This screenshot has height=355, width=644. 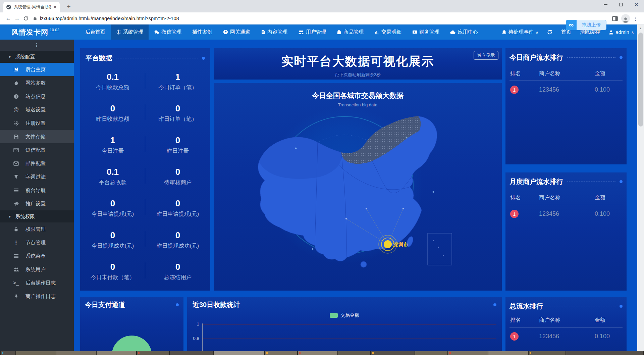 I want to click on menu-item-trade-detail: 交易明细, so click(x=388, y=32).